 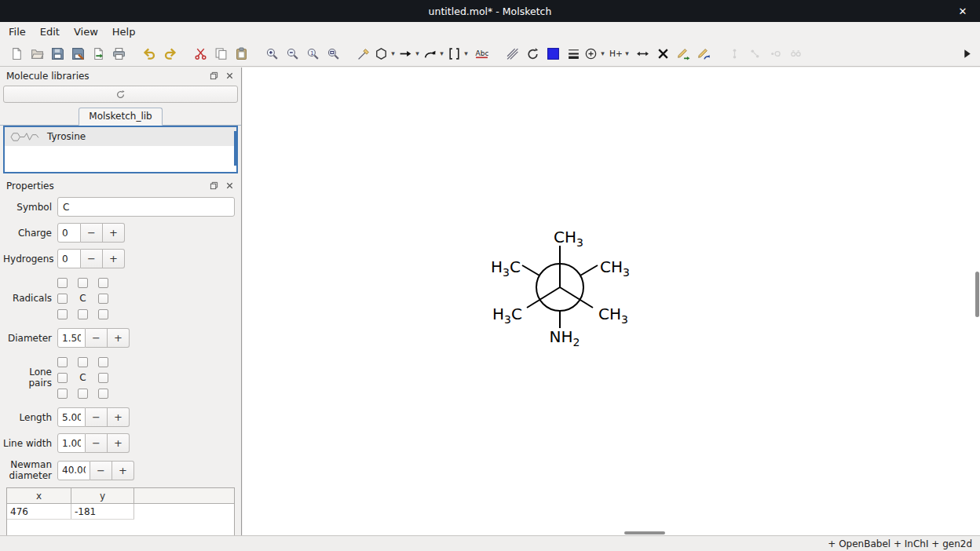 I want to click on modify-tool-2-button, so click(x=704, y=53).